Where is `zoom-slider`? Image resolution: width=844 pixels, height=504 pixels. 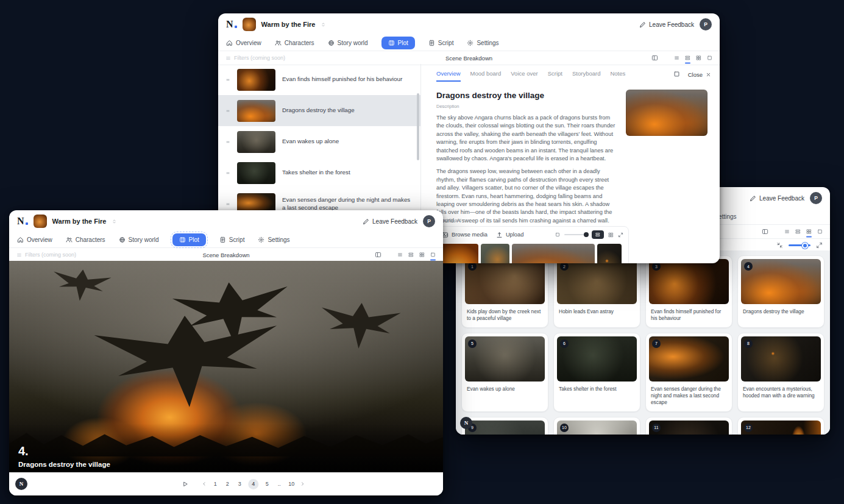 zoom-slider is located at coordinates (800, 245).